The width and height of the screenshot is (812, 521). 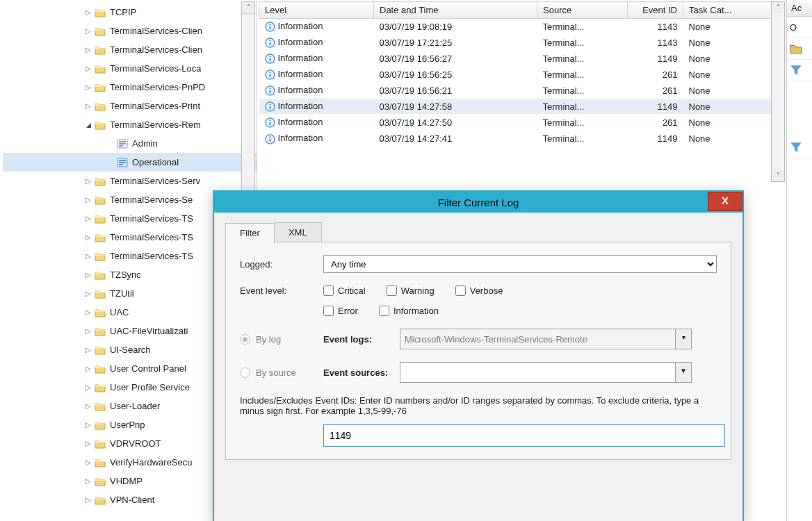 What do you see at coordinates (656, 90) in the screenshot?
I see `event-cell: 261` at bounding box center [656, 90].